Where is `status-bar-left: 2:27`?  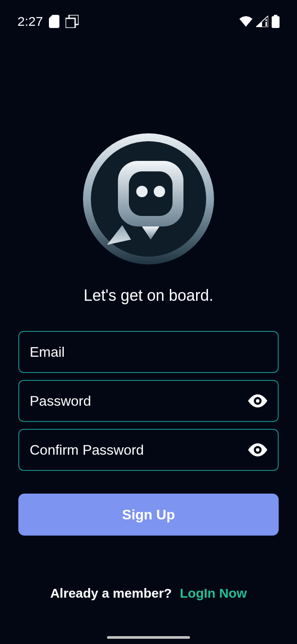
status-bar-left: 2:27 is located at coordinates (48, 21).